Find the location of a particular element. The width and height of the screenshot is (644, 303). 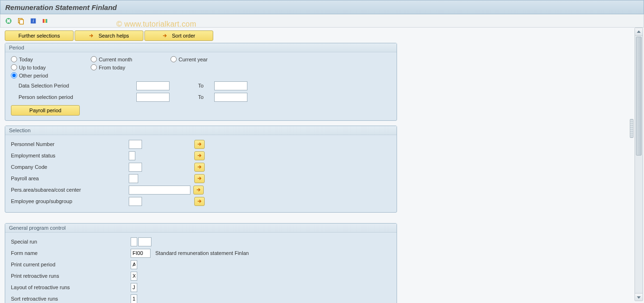

execute-icon is located at coordinates (9, 21).